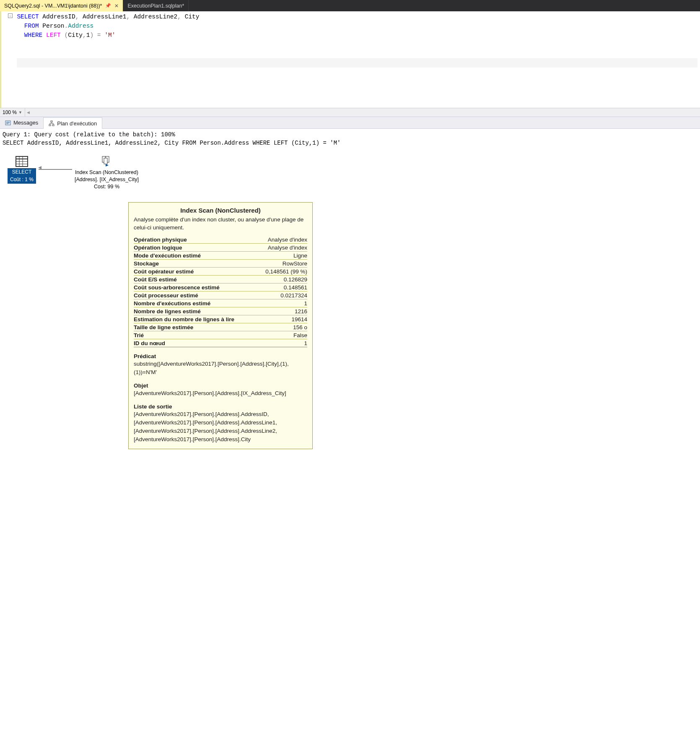 The width and height of the screenshot is (700, 749). What do you see at coordinates (350, 135) in the screenshot?
I see `plan-header-cost: Query 1: Query cost (relative to the bat…` at bounding box center [350, 135].